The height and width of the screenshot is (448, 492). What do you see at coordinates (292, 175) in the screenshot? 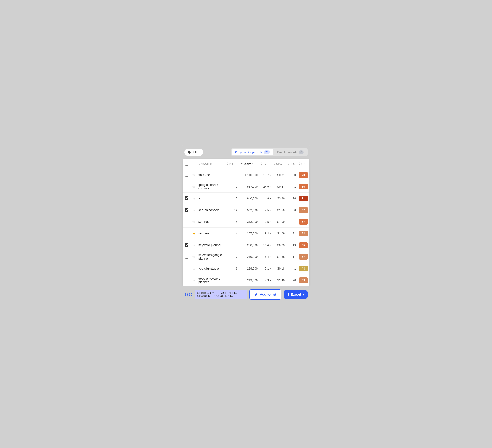
I see `row-ppc: 0` at bounding box center [292, 175].